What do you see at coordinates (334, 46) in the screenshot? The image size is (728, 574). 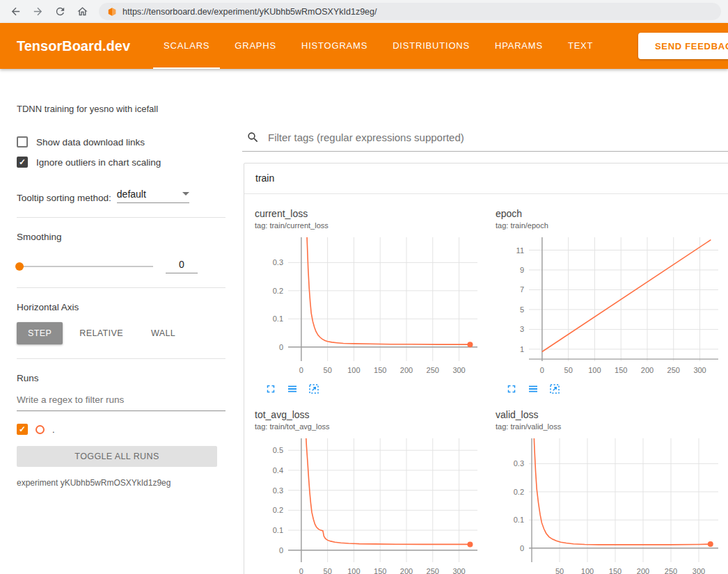 I see `tab-histograms: HISTOGRAMS` at bounding box center [334, 46].